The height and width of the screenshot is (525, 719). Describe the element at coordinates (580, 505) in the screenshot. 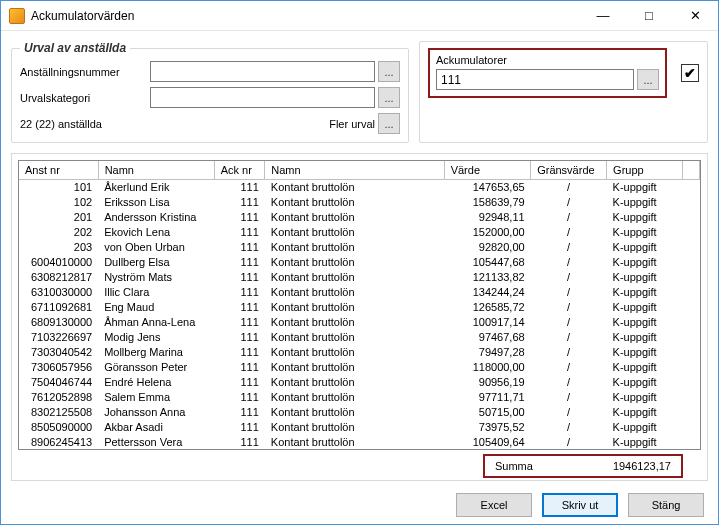

I see `print-button: Skriv ut` at that location.